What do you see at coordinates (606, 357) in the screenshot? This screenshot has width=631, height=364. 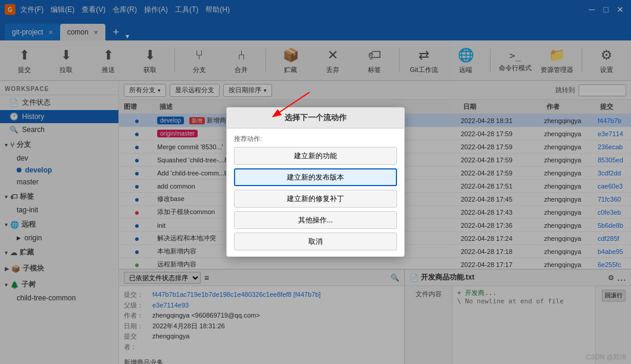 I see `watermark: CSDN @郑沛` at bounding box center [606, 357].